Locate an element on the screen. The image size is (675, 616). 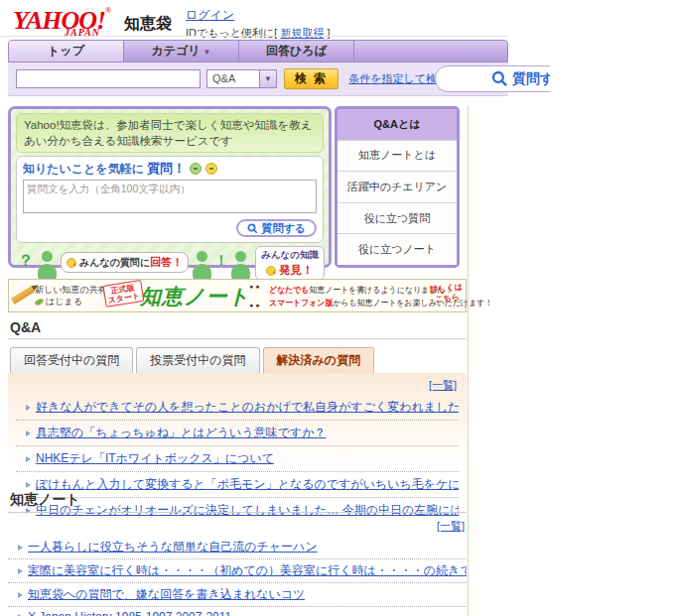
header-divider is located at coordinates (254, 36).